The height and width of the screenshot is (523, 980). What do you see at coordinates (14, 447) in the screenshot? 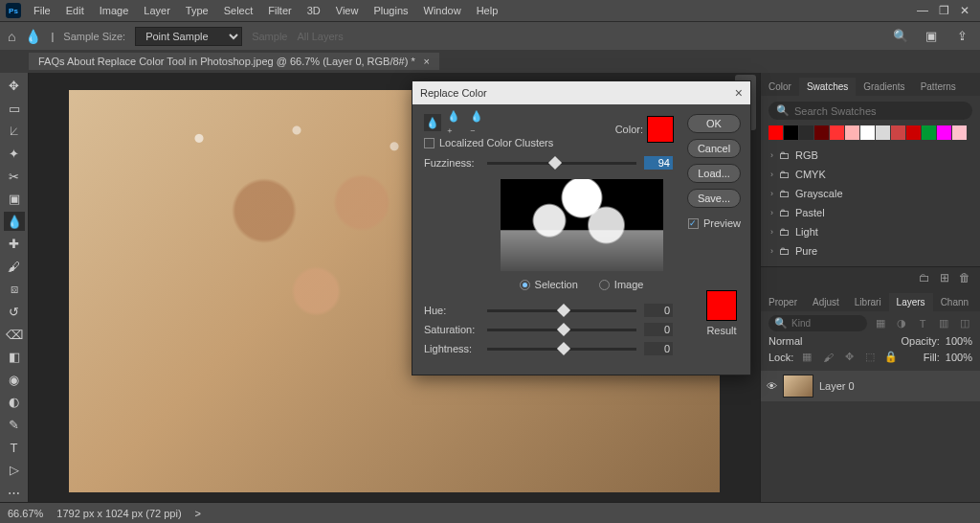
I see `type-tool-icon: T` at bounding box center [14, 447].